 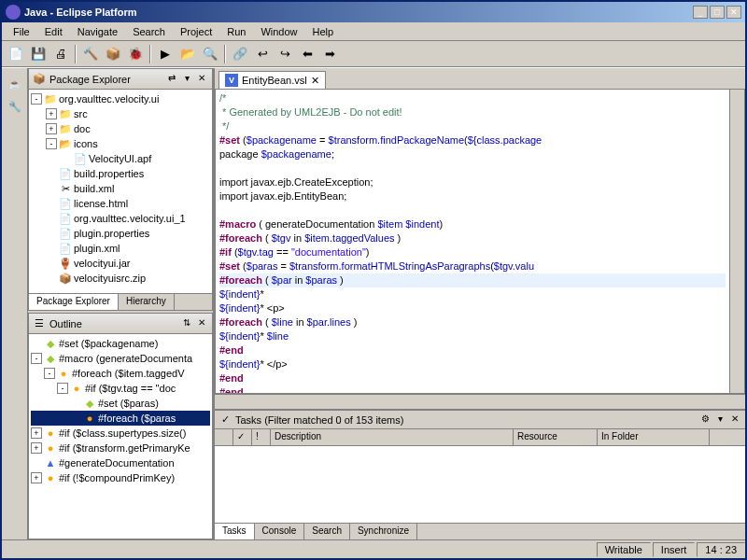 What do you see at coordinates (16, 54) in the screenshot?
I see `toolbar-button-0: 📄` at bounding box center [16, 54].